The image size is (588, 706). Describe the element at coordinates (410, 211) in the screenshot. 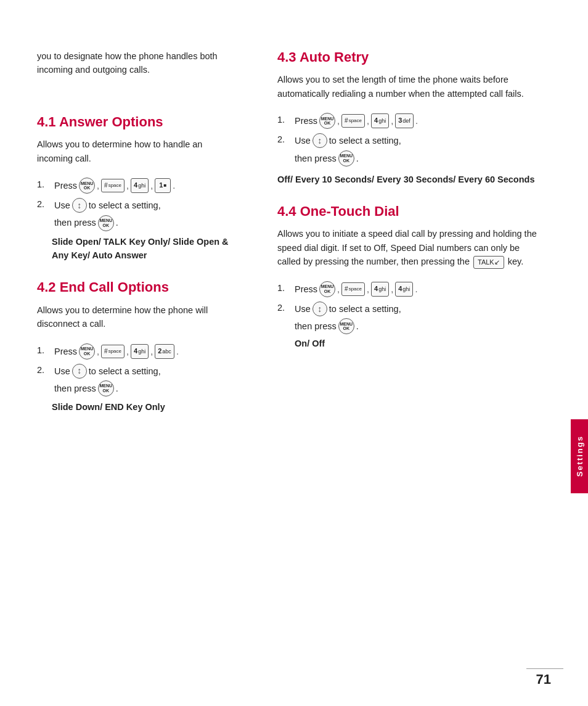

I see `section-44-heading: 4.4 One-Touch Dial` at that location.